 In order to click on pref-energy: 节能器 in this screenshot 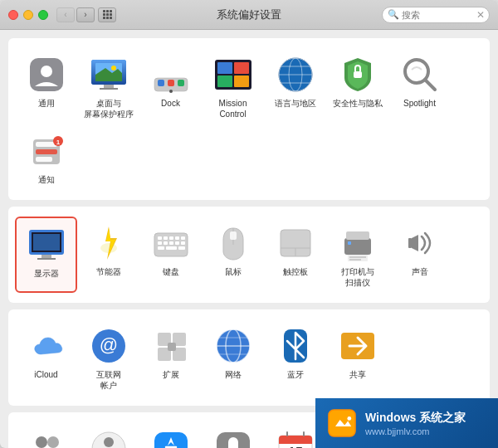, I will do `click(108, 255)`.